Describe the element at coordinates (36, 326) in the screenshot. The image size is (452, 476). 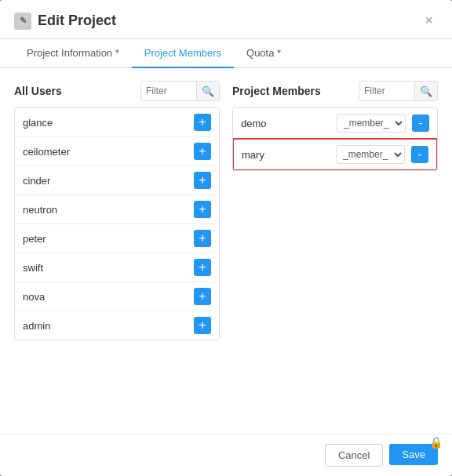
I see `user-name: admin` at that location.